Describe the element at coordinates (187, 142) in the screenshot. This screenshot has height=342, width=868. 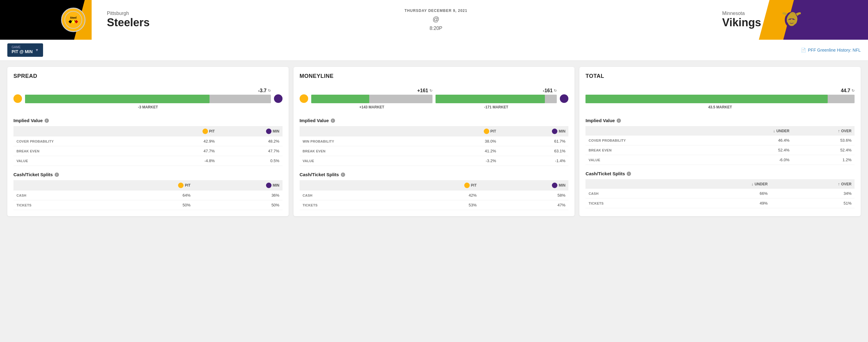
I see `row-pit: 42.9%` at that location.